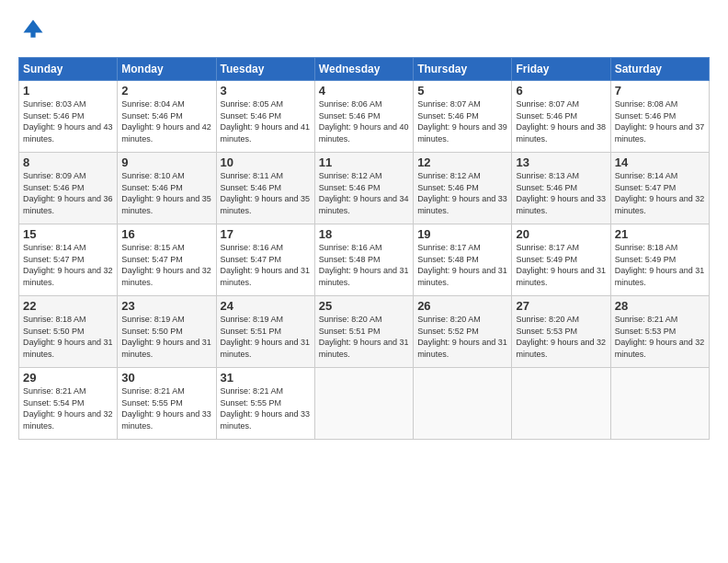  Describe the element at coordinates (68, 162) in the screenshot. I see `day-number: 8` at that location.